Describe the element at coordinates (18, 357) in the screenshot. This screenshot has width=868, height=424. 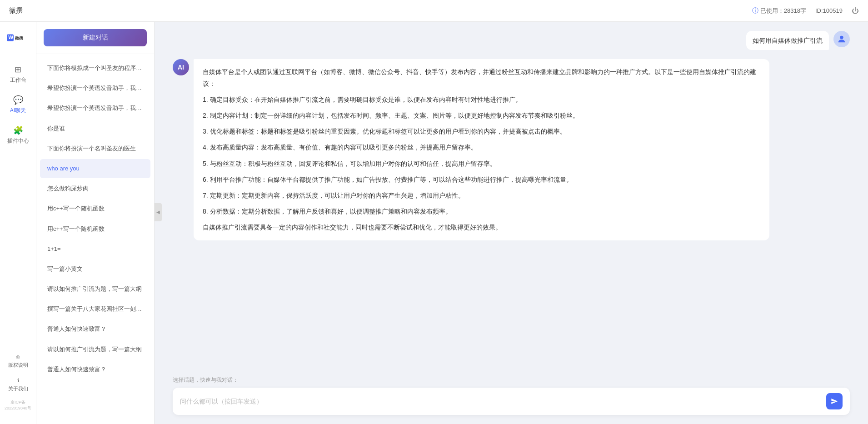
I see `copyright-icon: ©` at that location.